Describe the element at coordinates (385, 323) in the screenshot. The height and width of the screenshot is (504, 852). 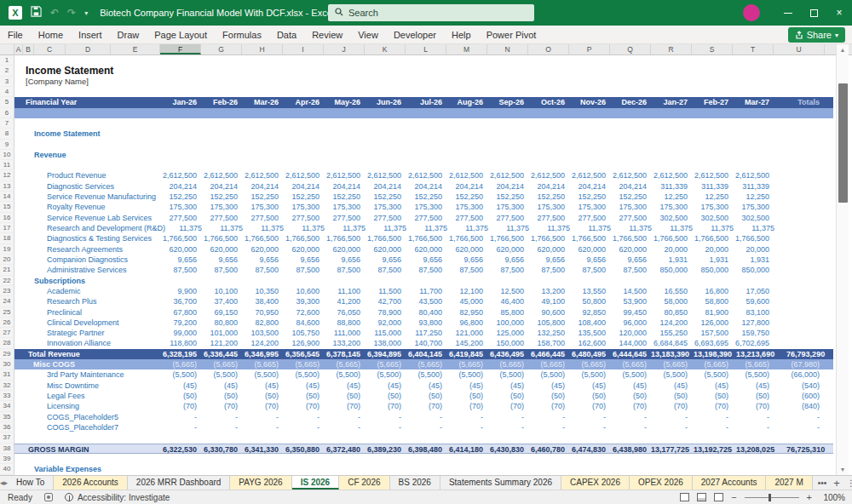
I see `cell: 92,000` at that location.